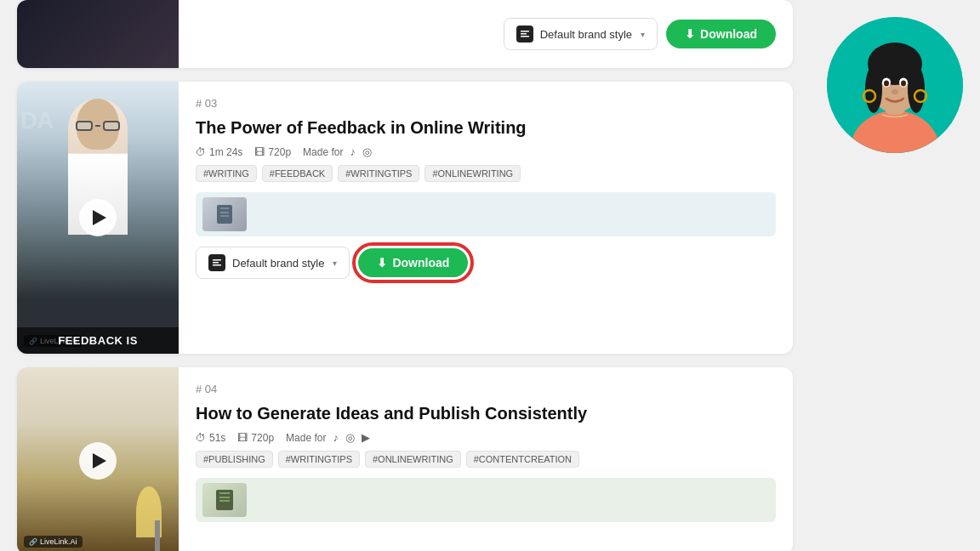 The image size is (980, 551). What do you see at coordinates (279, 152) in the screenshot?
I see `resolution-label-03: 720p` at bounding box center [279, 152].